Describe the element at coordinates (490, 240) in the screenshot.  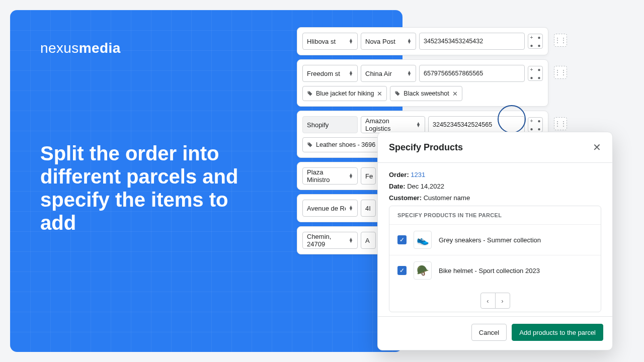
I see `product-name: Grey sneakers - Summer collection` at that location.